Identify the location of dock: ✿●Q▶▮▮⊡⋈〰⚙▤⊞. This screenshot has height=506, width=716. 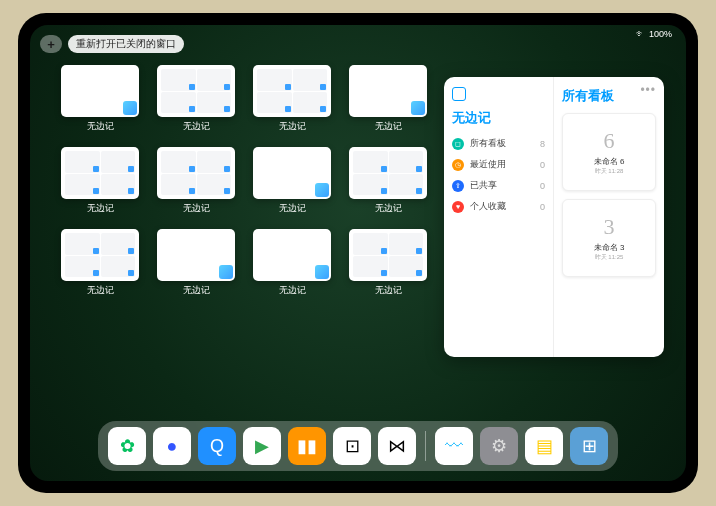
(358, 446).